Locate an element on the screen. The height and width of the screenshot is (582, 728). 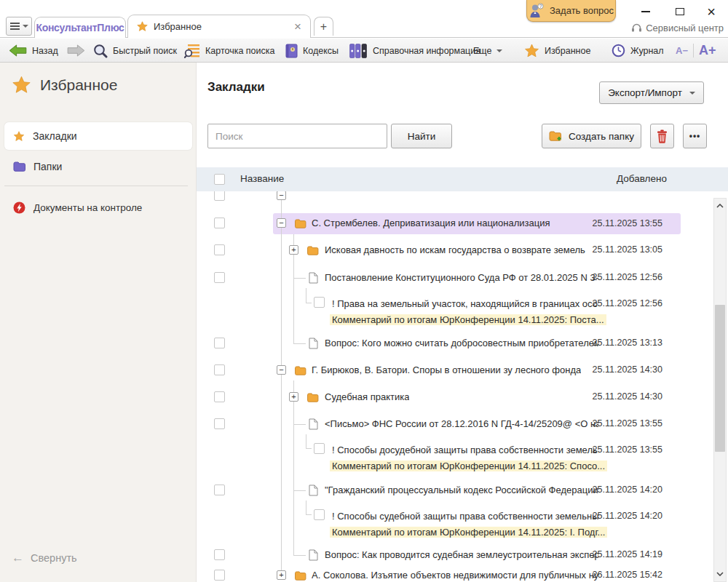
quick-search-button: Быстрый поиск is located at coordinates (135, 51).